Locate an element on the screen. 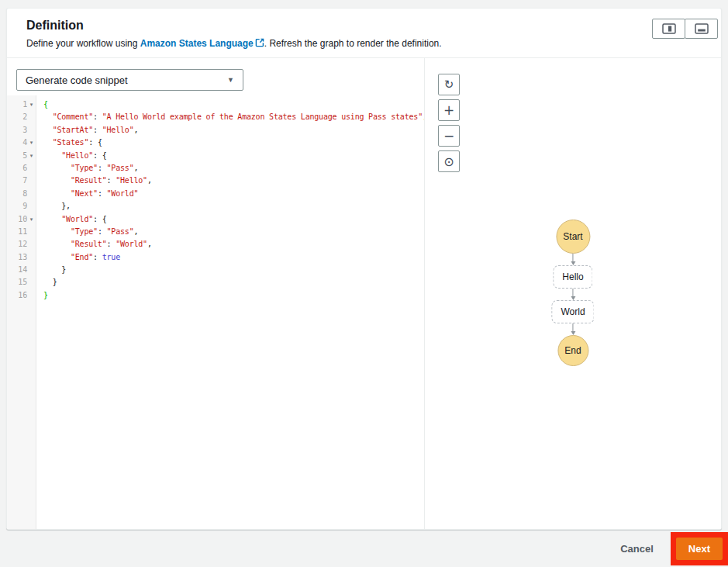  line-number: 8 is located at coordinates (22, 194).